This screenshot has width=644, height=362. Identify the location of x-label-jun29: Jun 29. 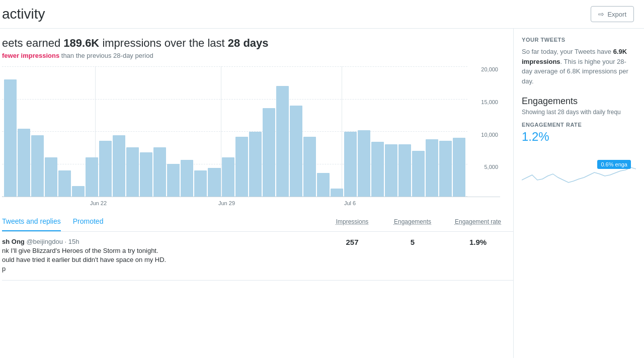
(226, 203).